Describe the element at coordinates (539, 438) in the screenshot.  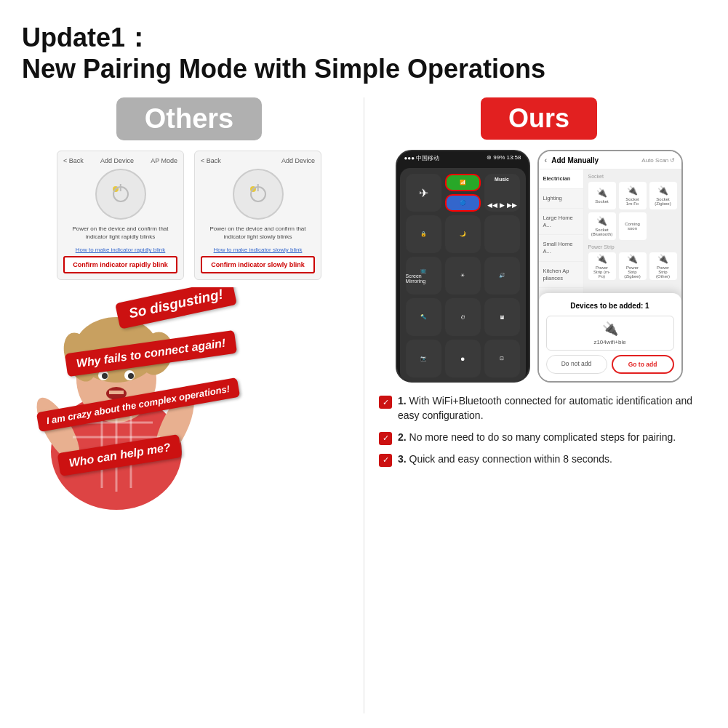
I see `feature-item-2: ✓ 2. No more need to do so many complica…` at that location.